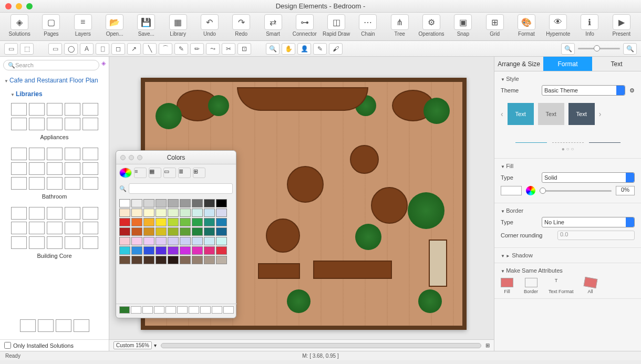 This screenshot has height=364, width=641. What do you see at coordinates (140, 158) in the screenshot?
I see `popup-max-icon` at bounding box center [140, 158].